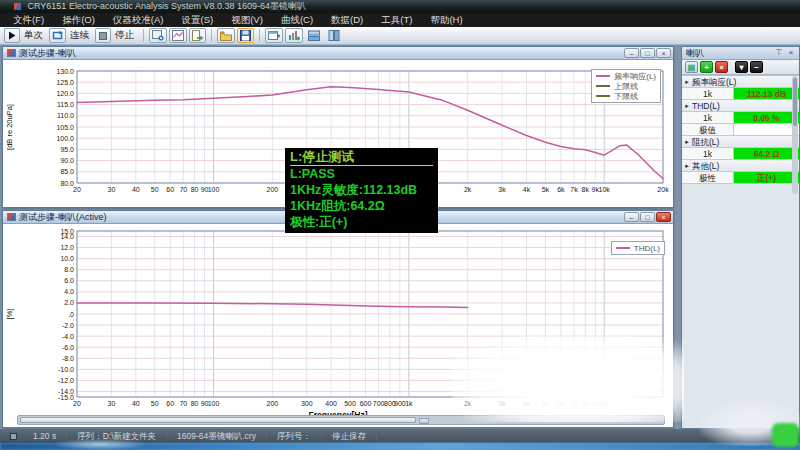 Image resolution: width=800 pixels, height=450 pixels. What do you see at coordinates (195, 404) in the screenshot?
I see `svg-text: 80` at bounding box center [195, 404].